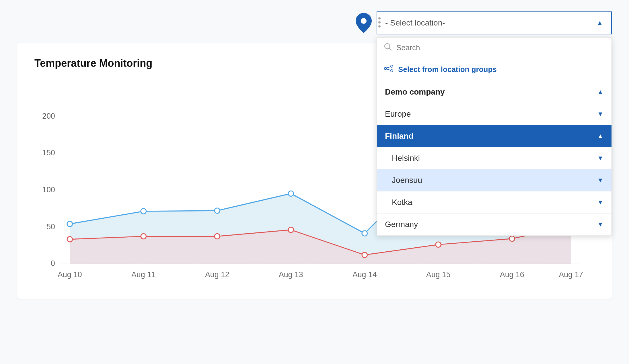  What do you see at coordinates (600, 202) in the screenshot?
I see `kotka-chevron-icon: ▼` at bounding box center [600, 202].